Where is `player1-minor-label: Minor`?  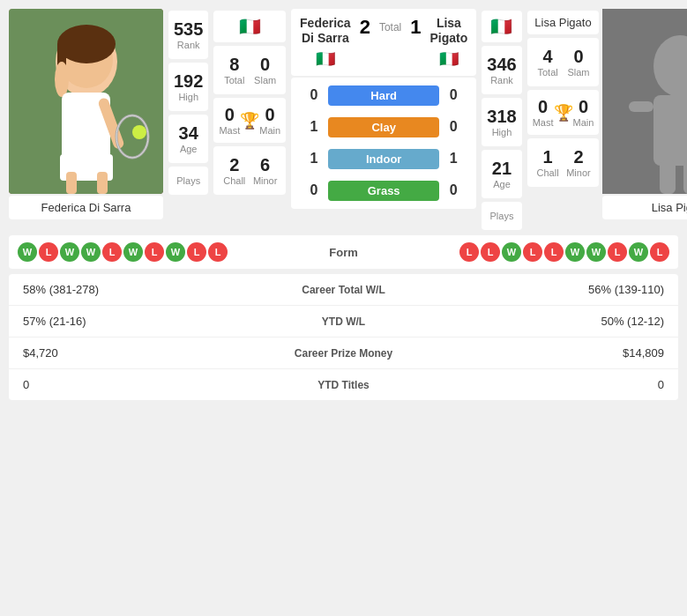
player1-minor-label: Minor is located at coordinates (265, 181).